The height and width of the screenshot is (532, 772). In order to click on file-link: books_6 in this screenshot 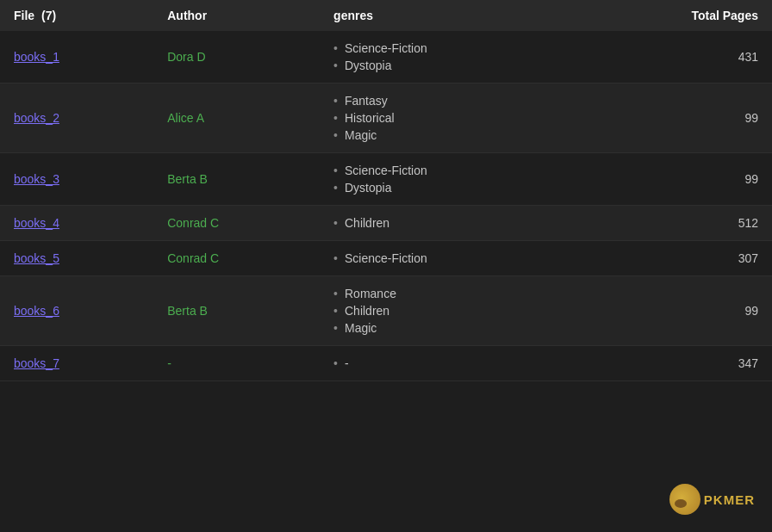, I will do `click(36, 311)`.